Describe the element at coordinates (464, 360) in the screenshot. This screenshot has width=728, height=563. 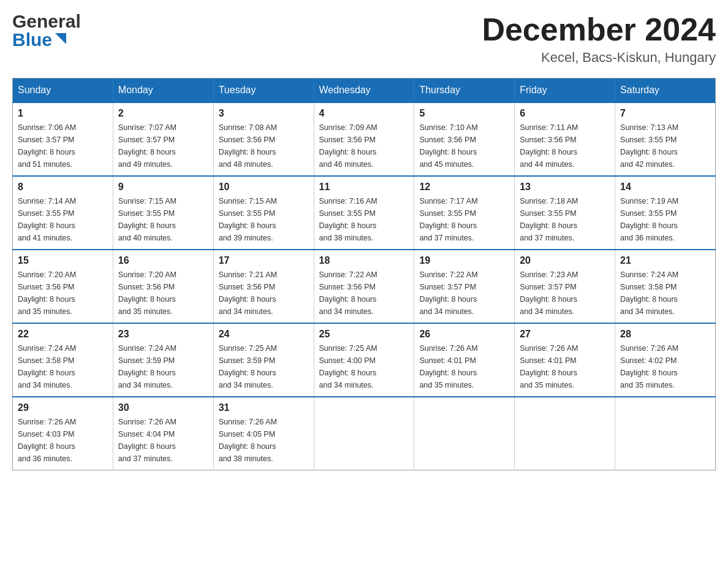
I see `calendar-cell: 26 Sunrise: 7:26 AM Sunset: 4:01 PM Dayl…` at that location.